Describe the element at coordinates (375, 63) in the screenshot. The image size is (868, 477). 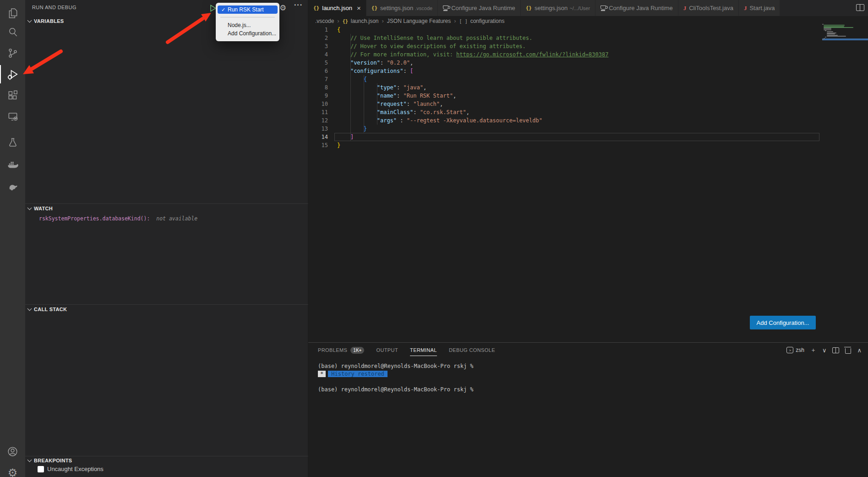
I see `code-text: "version": "0.2.0",` at that location.